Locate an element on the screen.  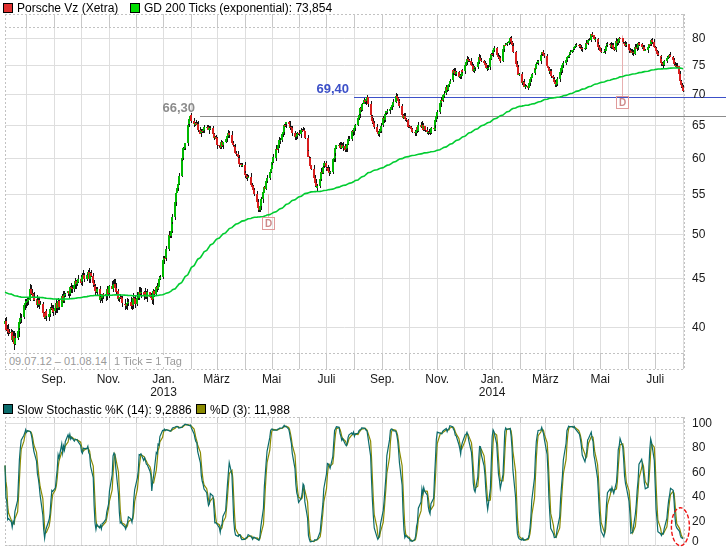
price-axis-tick-label: 40 is located at coordinates (698, 327).